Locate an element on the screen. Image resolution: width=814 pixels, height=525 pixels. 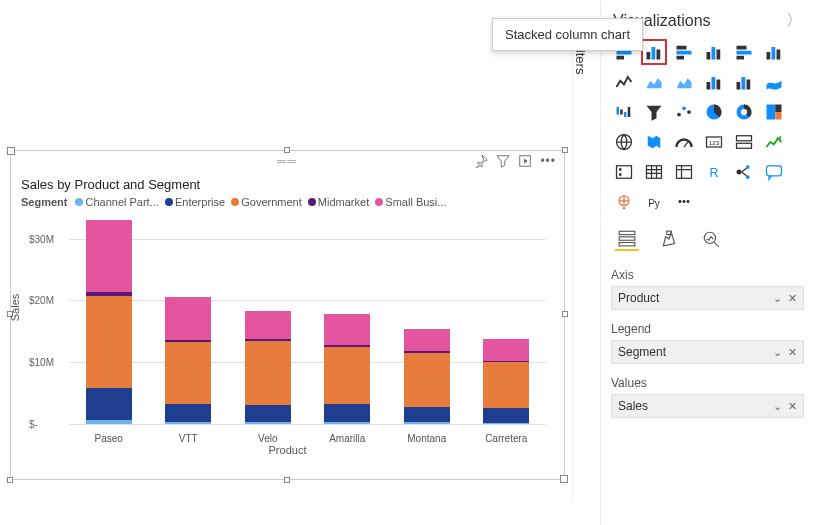
viz-map is located at coordinates (624, 142).